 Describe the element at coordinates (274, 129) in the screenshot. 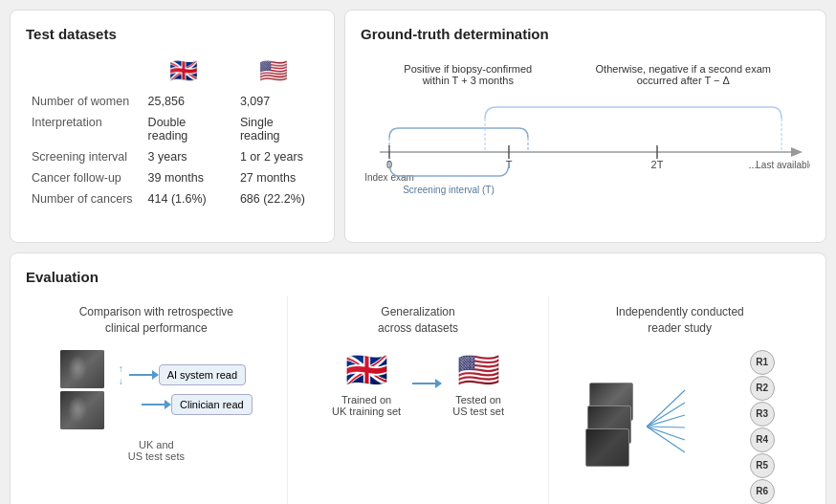

I see `row-us: Single reading` at that location.